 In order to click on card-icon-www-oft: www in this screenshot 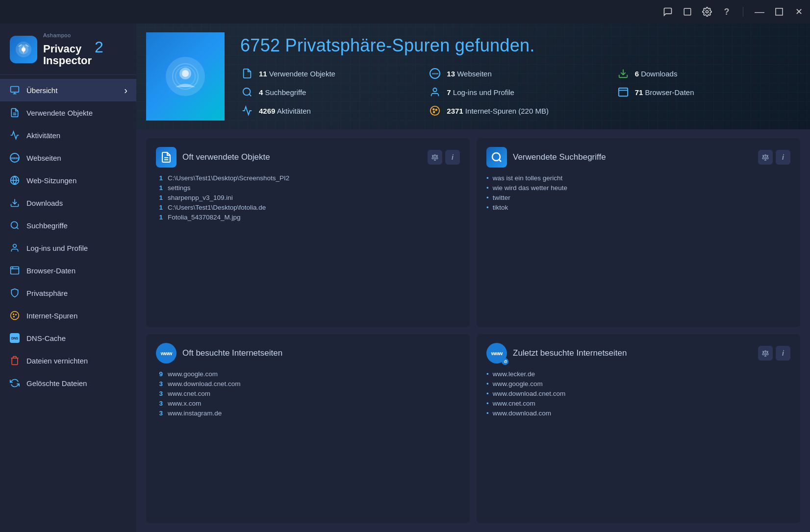, I will do `click(166, 353)`.